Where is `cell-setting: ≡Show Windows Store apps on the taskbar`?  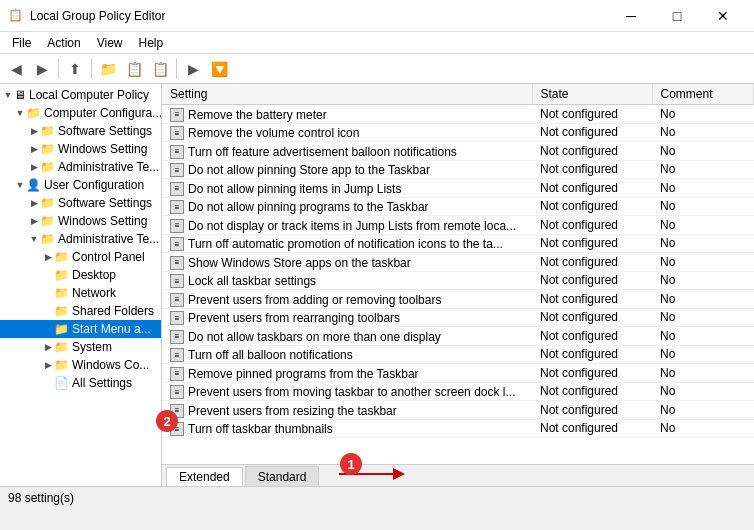 cell-setting: ≡Show Windows Store apps on the taskbar is located at coordinates (347, 262).